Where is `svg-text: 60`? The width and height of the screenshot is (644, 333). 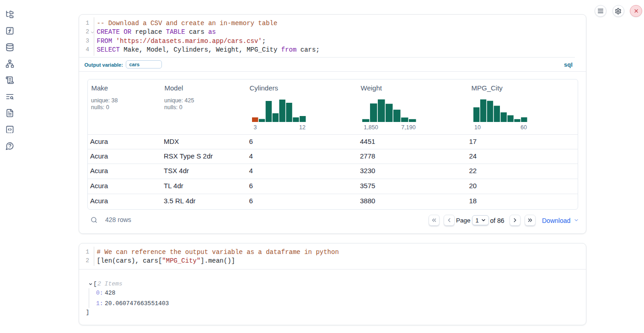 svg-text: 60 is located at coordinates (524, 127).